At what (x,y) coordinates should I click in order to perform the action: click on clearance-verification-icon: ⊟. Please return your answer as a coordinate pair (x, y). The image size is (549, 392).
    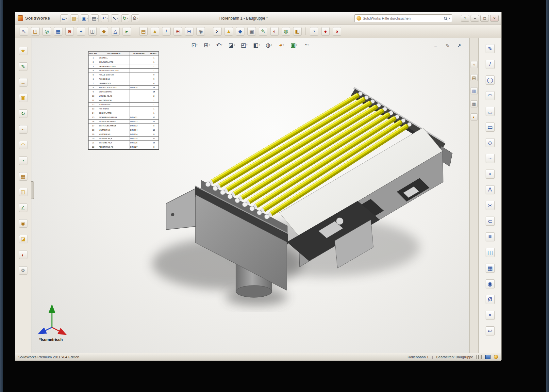
    Looking at the image, I should click on (189, 31).